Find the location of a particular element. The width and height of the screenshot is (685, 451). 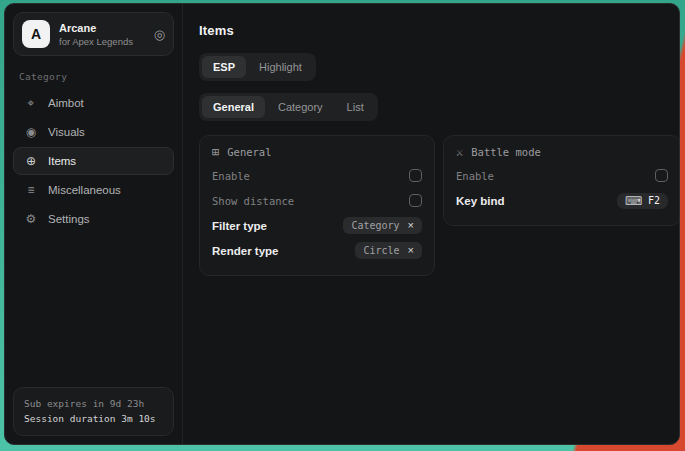

setting-row-filter-type: Filter type Category × is located at coordinates (317, 226).